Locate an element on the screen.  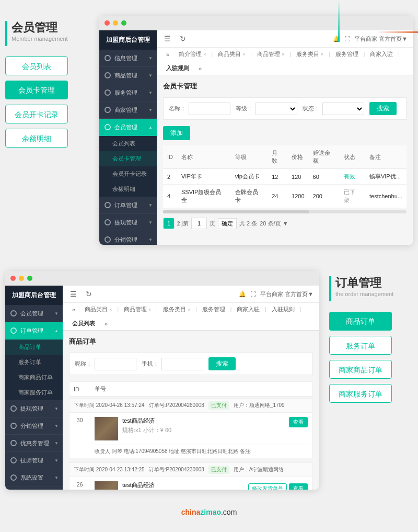
tab-chevron-right: » is located at coordinates (200, 69).